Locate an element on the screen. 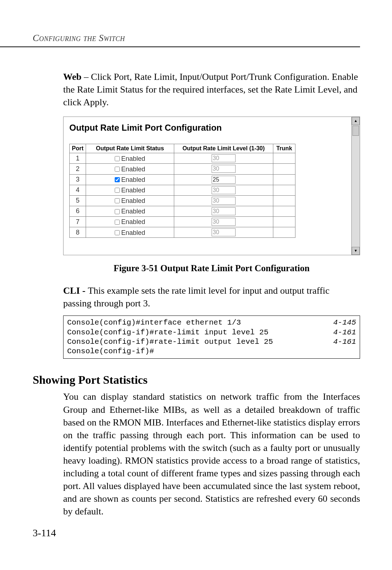 Image resolution: width=392 pixels, height=570 pixels. cli-line: Console(config-if)#rate-limit output lev… is located at coordinates (212, 342).